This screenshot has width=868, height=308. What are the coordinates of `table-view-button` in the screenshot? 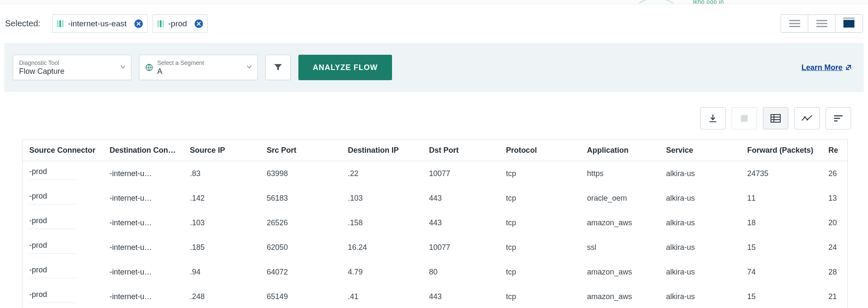 It's located at (776, 118).